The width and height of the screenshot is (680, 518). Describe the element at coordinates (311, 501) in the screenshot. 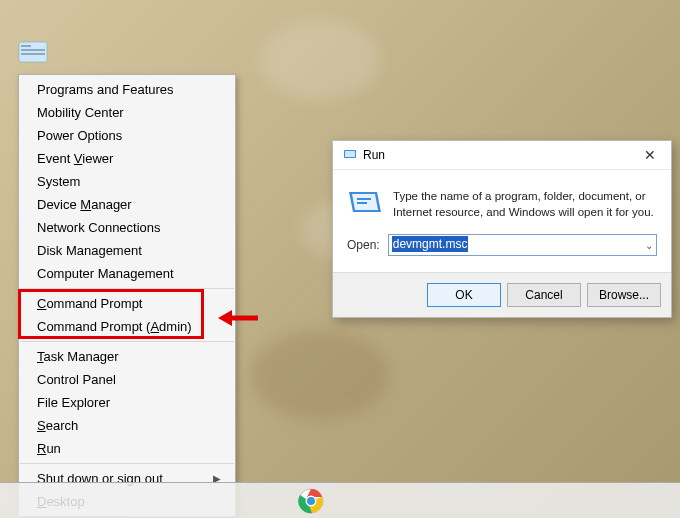

I see `chrome-icon` at that location.